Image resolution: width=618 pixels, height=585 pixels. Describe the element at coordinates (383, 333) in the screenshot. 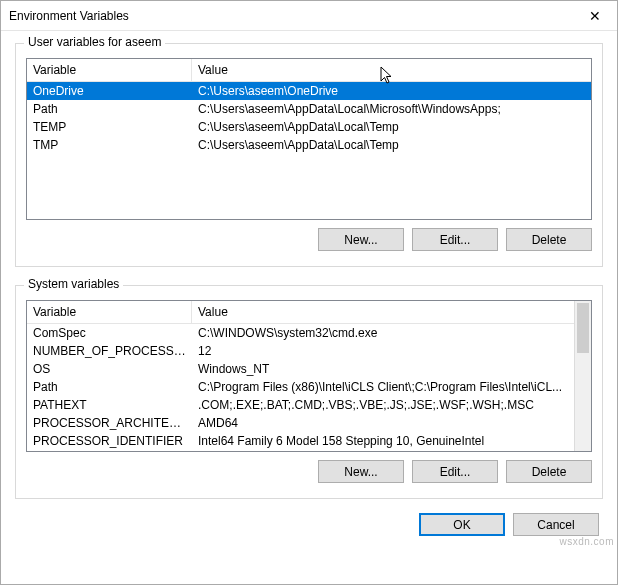

I see `cell-value: C:\WINDOWS\system32\cmd.exe` at that location.